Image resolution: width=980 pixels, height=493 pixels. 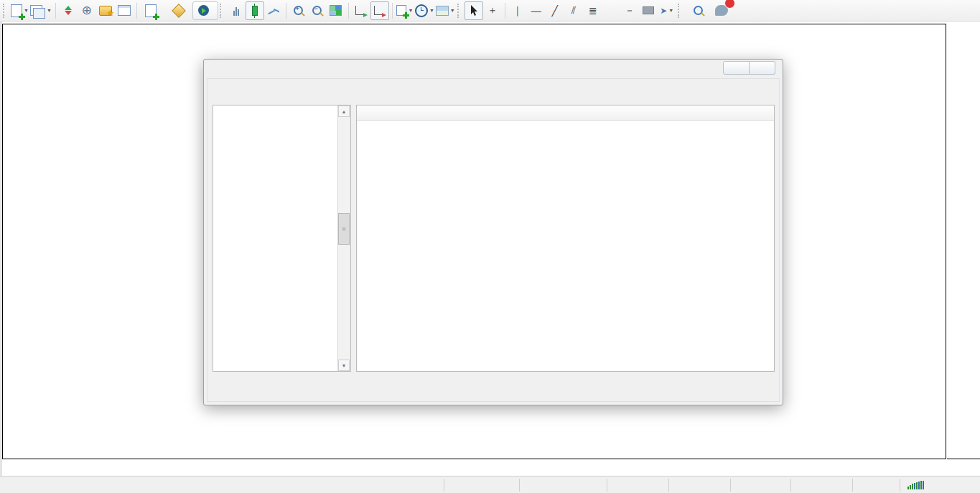 I want to click on auto-scroll-icon, so click(x=361, y=11).